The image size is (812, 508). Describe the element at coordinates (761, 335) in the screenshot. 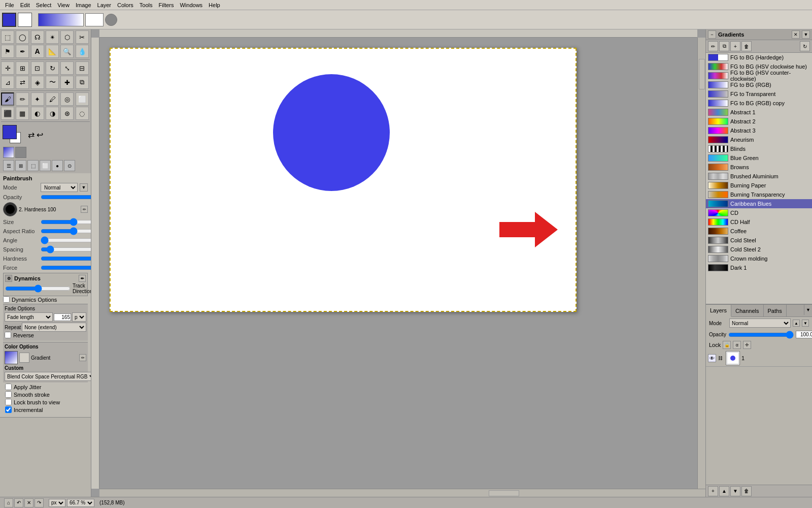

I see `layers-opacity-slider` at that location.